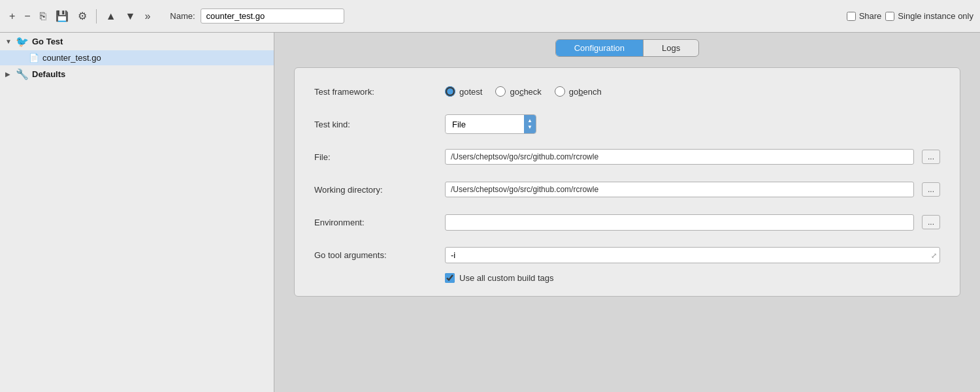 Image resolution: width=980 pixels, height=392 pixels. I want to click on remove-button: −, so click(27, 16).